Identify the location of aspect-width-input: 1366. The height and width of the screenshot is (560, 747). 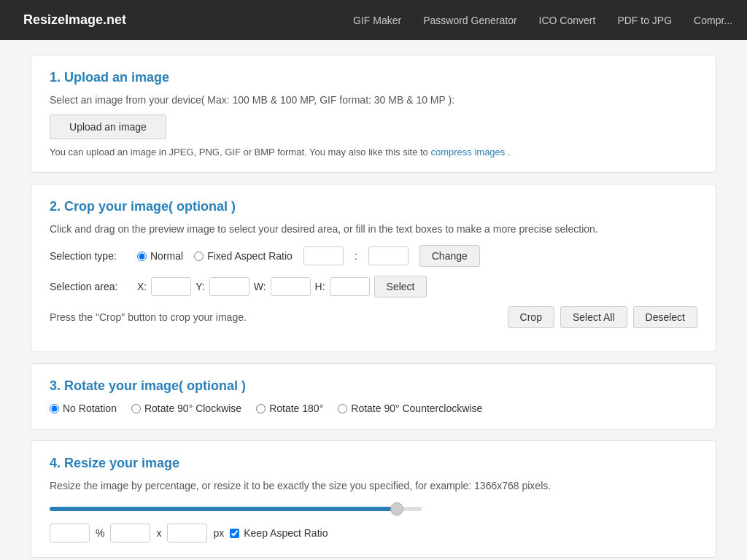
(324, 256).